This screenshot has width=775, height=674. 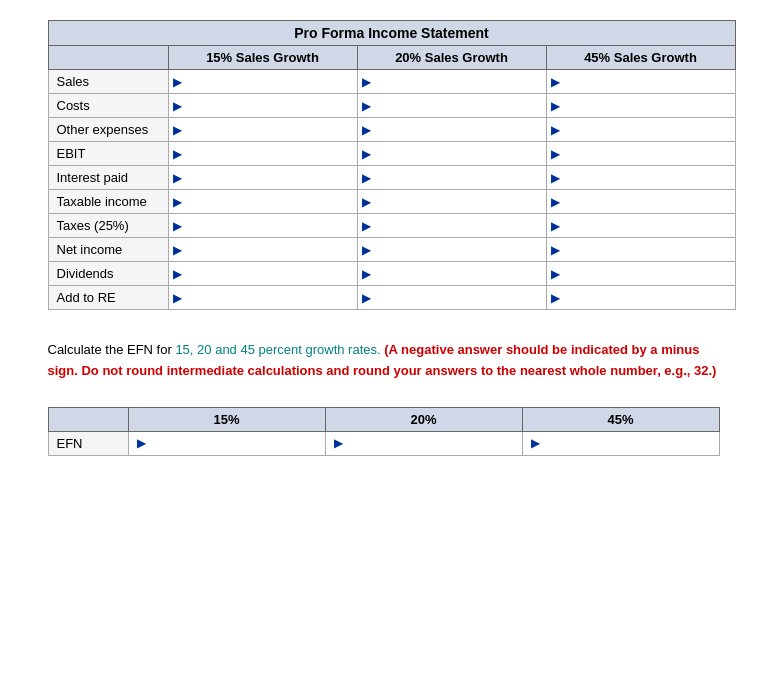 What do you see at coordinates (424, 443) in the screenshot?
I see `efn-cell-20: ▶` at bounding box center [424, 443].